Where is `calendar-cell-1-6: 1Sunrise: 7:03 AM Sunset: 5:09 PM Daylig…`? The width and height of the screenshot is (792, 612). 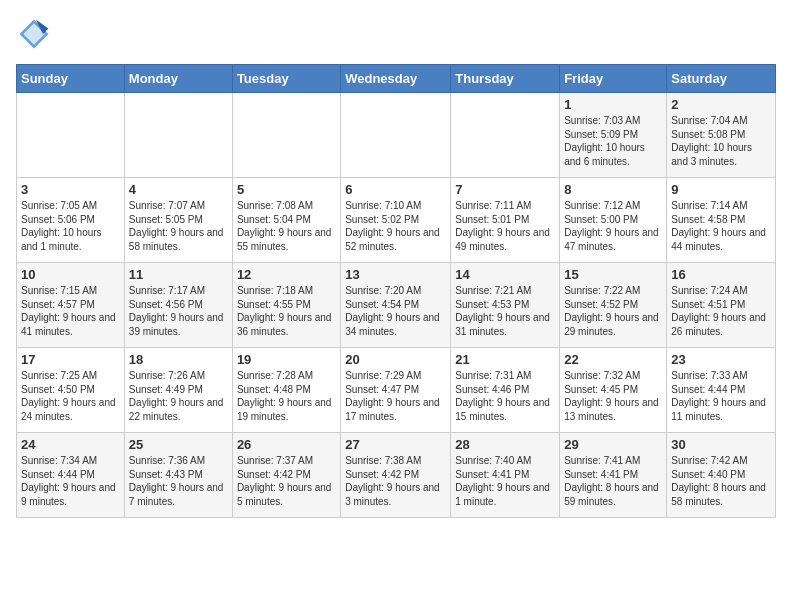 calendar-cell-1-6: 1Sunrise: 7:03 AM Sunset: 5:09 PM Daylig… is located at coordinates (614, 136).